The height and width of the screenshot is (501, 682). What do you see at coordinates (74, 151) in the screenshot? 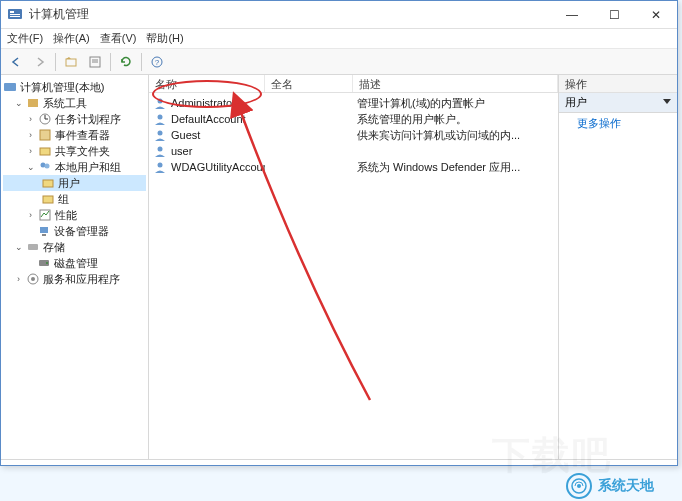
I see `tree-shared: ›共享文件夹` at bounding box center [74, 151].